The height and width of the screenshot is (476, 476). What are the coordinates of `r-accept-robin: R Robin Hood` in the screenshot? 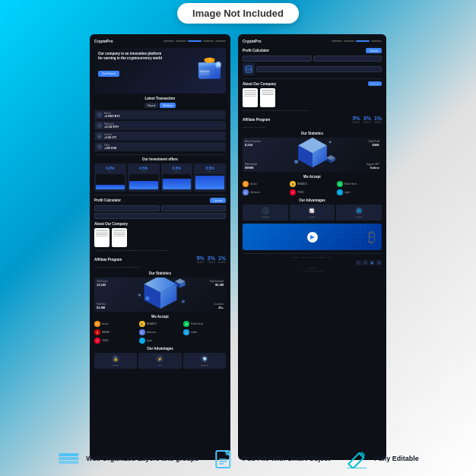 It's located at (359, 184).